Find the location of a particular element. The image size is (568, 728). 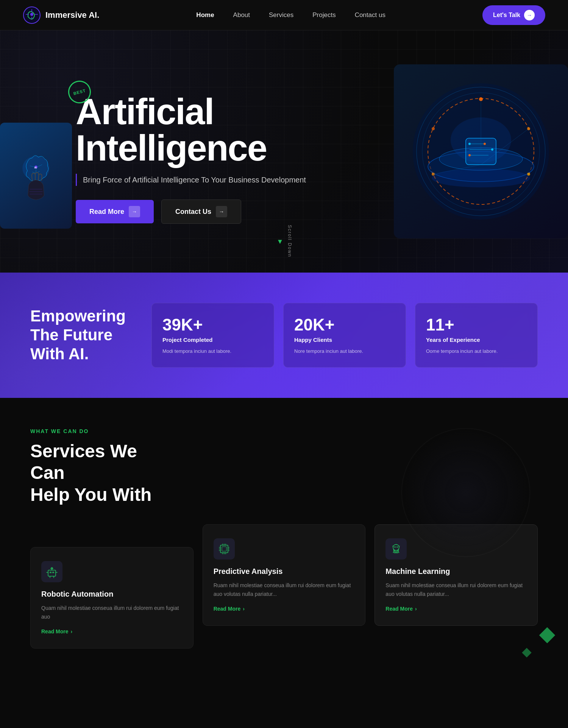

service-name-2: Machine Learning is located at coordinates (456, 572).